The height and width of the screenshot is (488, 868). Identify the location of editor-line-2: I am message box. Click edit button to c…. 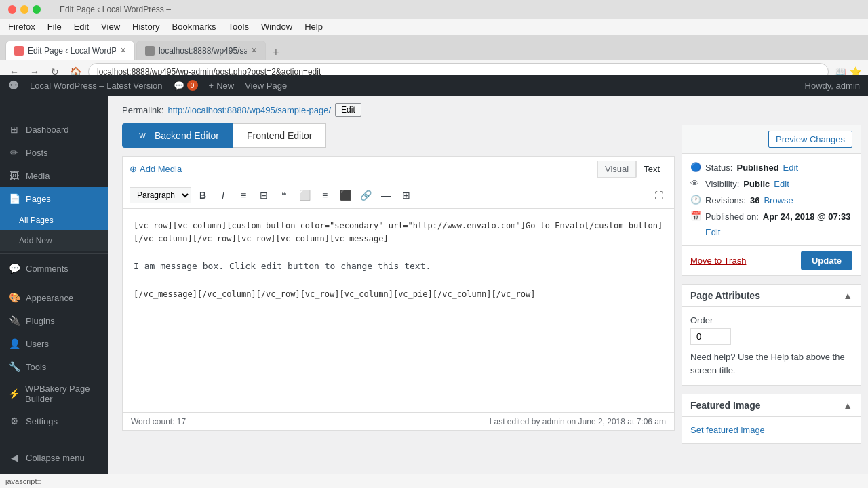
(399, 267).